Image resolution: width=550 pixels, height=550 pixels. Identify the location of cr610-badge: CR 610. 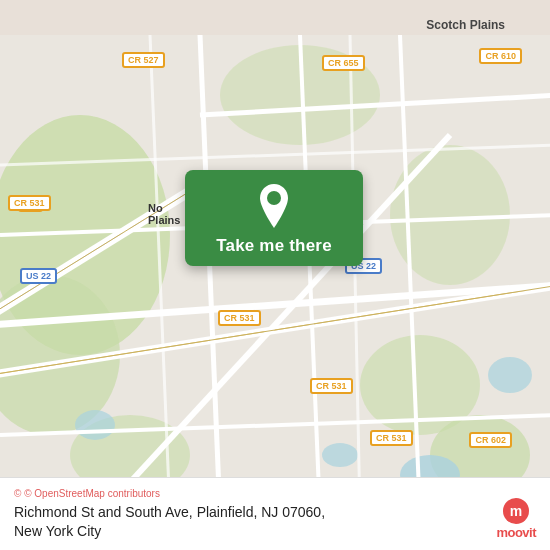
(500, 56).